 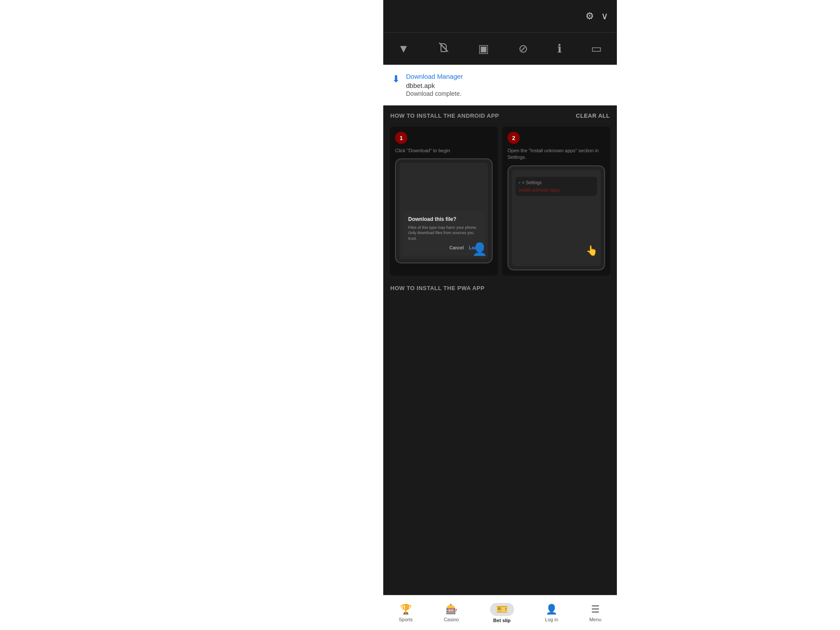 I want to click on steps-grid: 1 Click "Download" to begin Download thi…, so click(x=500, y=201).